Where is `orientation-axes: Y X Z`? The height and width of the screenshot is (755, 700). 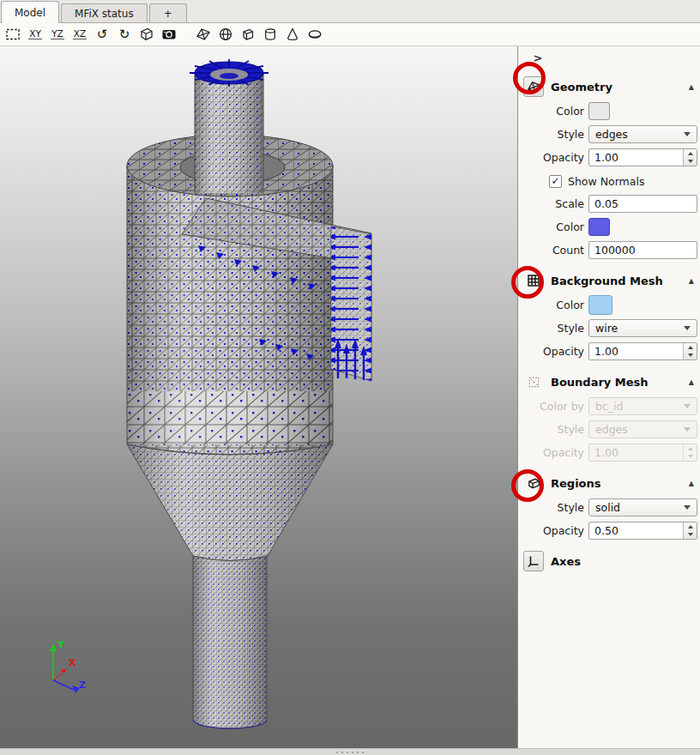 orientation-axes: Y X Z is located at coordinates (68, 666).